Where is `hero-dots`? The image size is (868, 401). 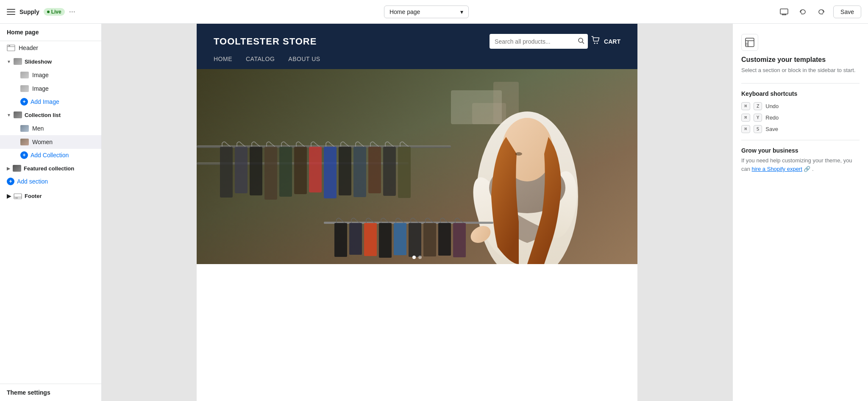 hero-dots is located at coordinates (417, 257).